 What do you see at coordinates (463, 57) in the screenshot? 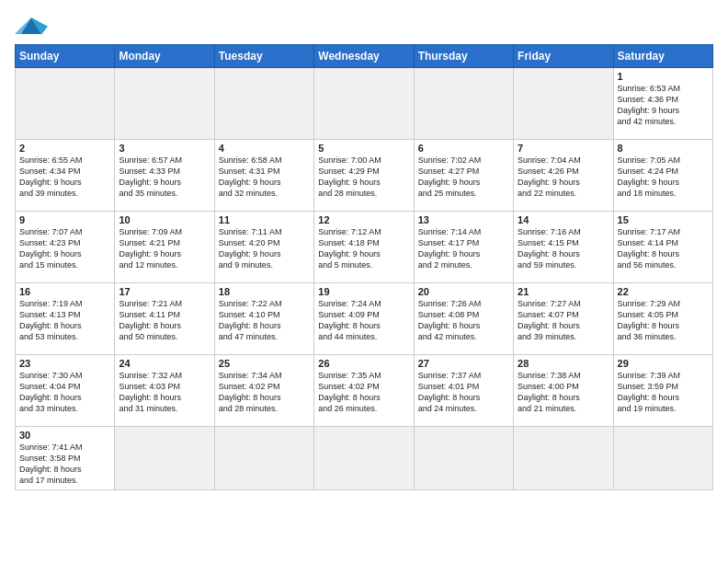
I see `column-header-thursday: Thursday` at bounding box center [463, 57].